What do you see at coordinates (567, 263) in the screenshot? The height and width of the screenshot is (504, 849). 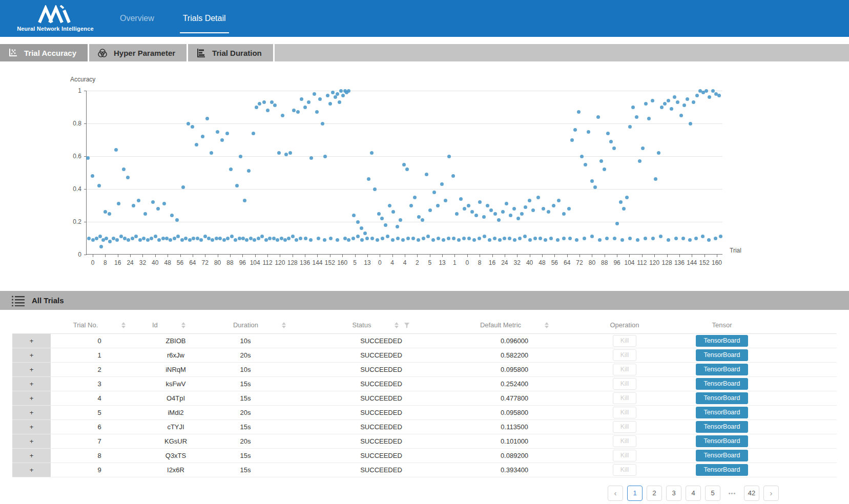 I see `x-tick-label: 64` at bounding box center [567, 263].